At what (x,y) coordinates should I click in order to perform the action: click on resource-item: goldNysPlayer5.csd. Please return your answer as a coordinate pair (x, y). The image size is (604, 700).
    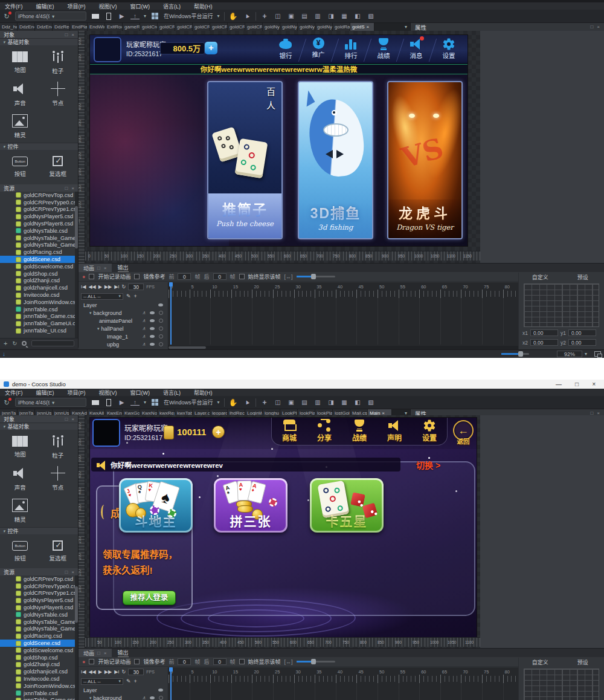
    Looking at the image, I should click on (37, 600).